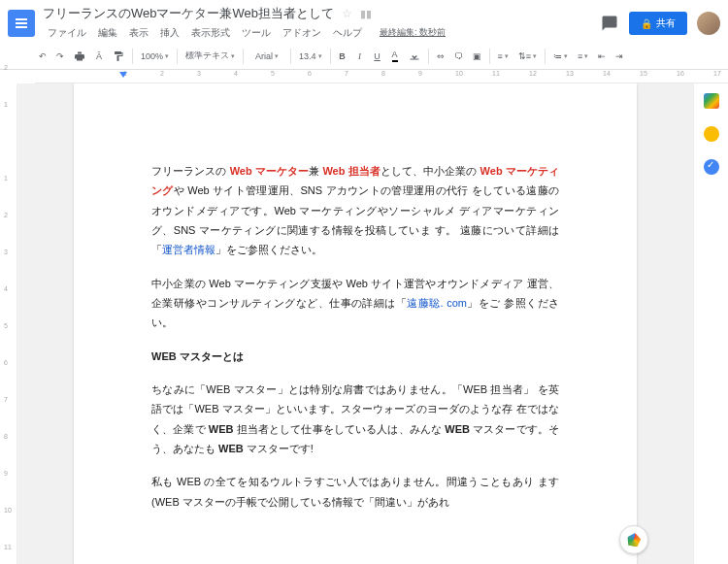 Image resolution: width=728 pixels, height=564 pixels. What do you see at coordinates (414, 56) in the screenshot?
I see `highlight-icon` at bounding box center [414, 56].